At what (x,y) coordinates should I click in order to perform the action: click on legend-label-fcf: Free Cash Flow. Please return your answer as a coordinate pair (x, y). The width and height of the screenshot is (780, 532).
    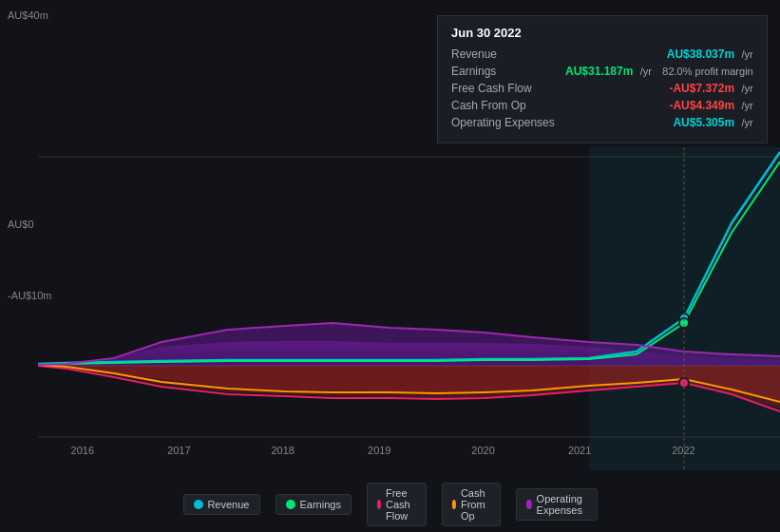
    Looking at the image, I should click on (401, 504).